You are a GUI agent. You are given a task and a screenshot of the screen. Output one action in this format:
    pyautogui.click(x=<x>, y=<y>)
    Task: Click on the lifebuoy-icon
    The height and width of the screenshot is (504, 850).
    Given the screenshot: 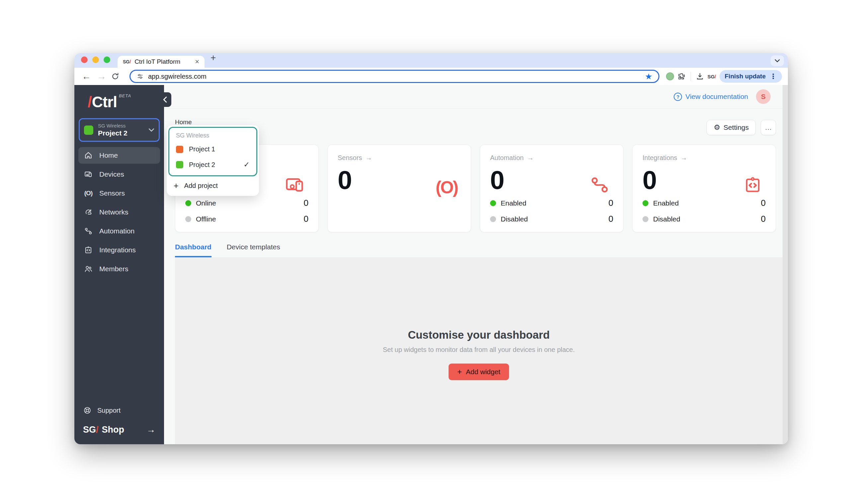 What is the action you would take?
    pyautogui.click(x=87, y=410)
    